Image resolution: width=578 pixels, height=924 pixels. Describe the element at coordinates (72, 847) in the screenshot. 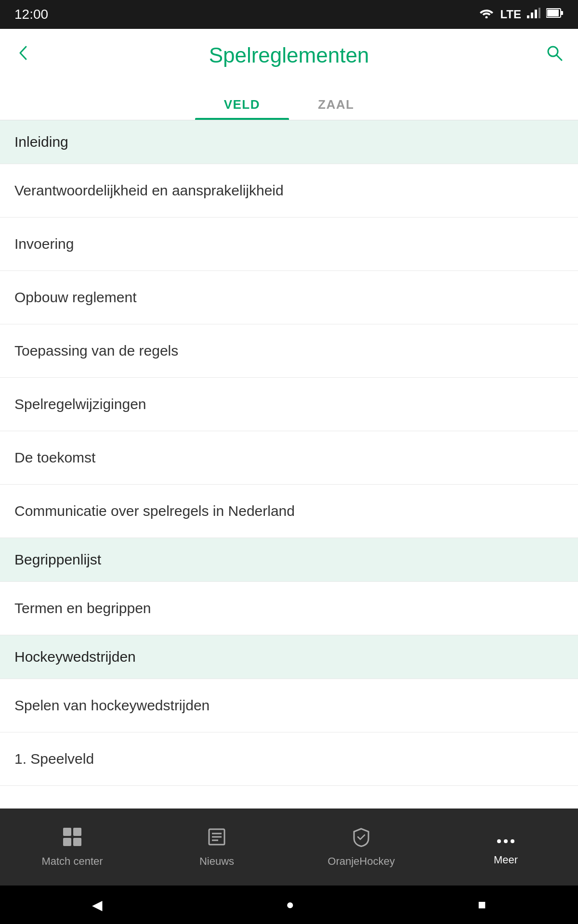

I see `nav-item-match-center: Match center` at that location.